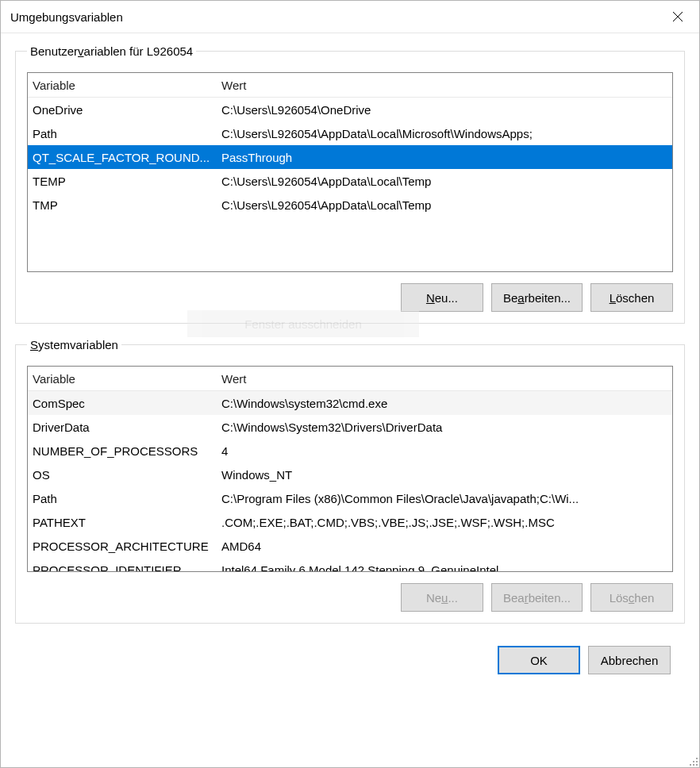 This screenshot has width=700, height=768. I want to click on user-new-button: Neu..., so click(442, 298).